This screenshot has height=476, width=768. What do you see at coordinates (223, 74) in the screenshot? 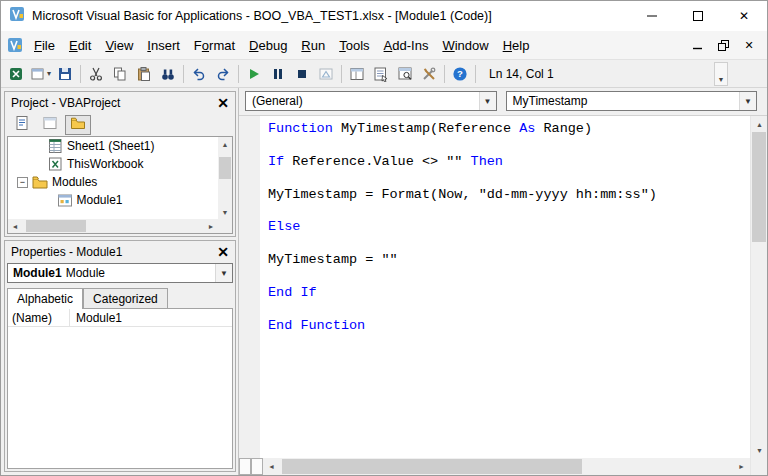
I see `redo-button` at bounding box center [223, 74].